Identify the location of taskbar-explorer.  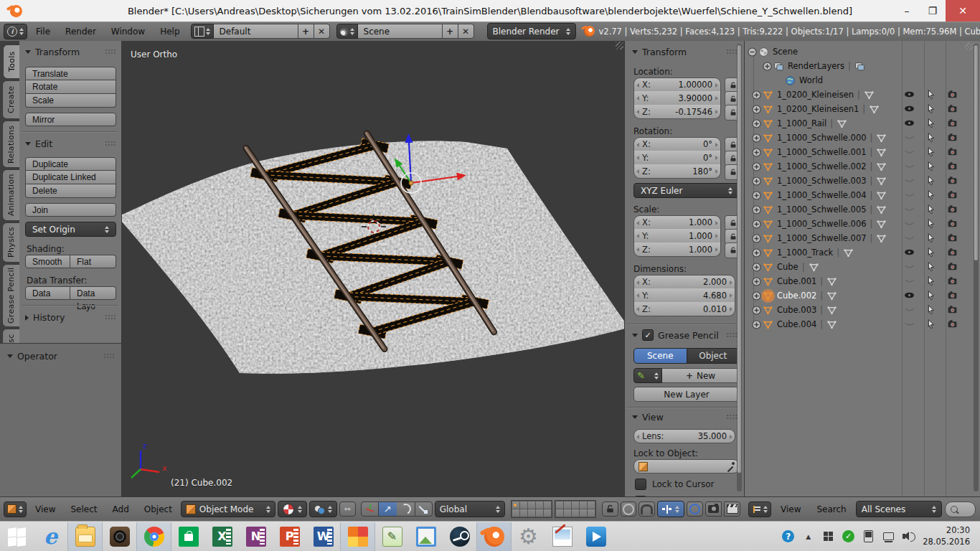
(85, 537).